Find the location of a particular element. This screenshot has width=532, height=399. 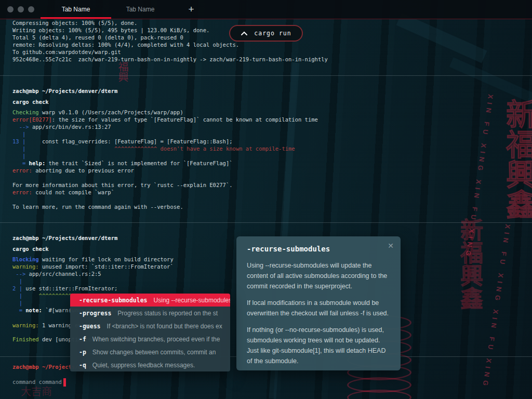

terminal-line: For more information about this error, t… is located at coordinates (165, 185).